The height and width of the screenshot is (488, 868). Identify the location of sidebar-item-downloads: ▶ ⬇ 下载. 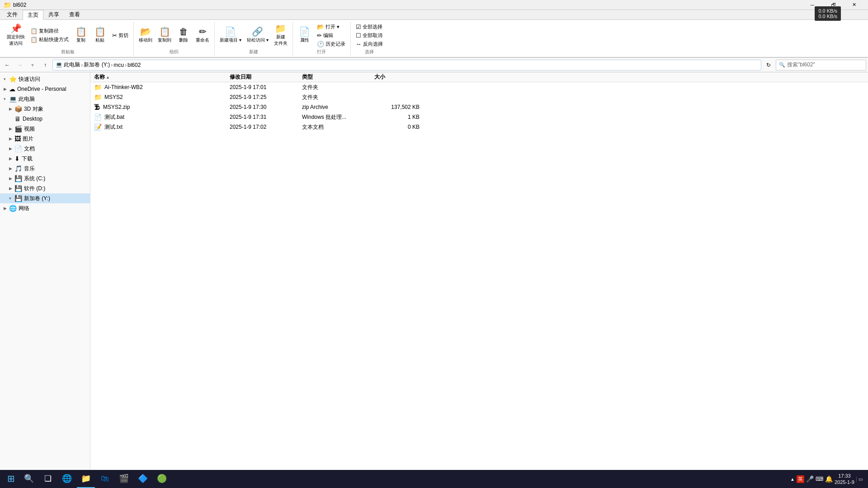
(45, 159).